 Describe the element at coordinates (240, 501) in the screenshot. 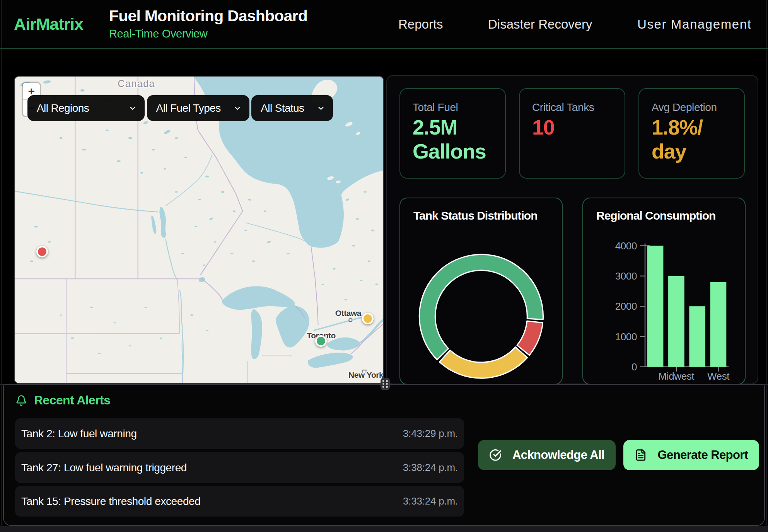

I see `alert-row: Tank 15: Pressure threshold exceeded 3:3…` at that location.